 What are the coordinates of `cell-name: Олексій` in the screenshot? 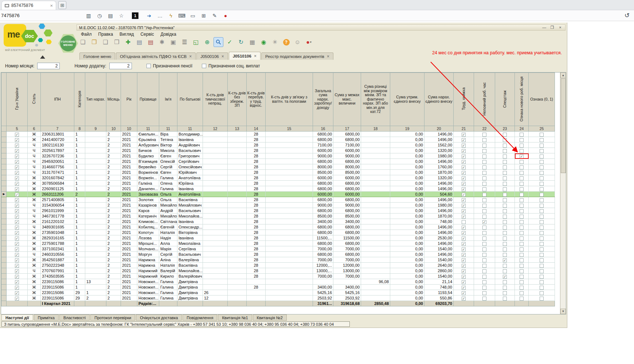 It's located at (168, 162).